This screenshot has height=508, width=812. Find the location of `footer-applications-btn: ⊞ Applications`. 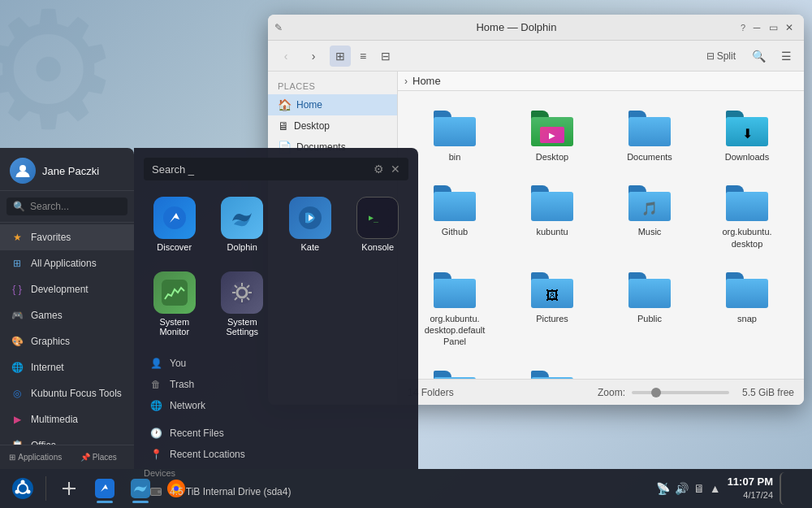

footer-applications-btn: ⊞ Applications is located at coordinates (36, 457).